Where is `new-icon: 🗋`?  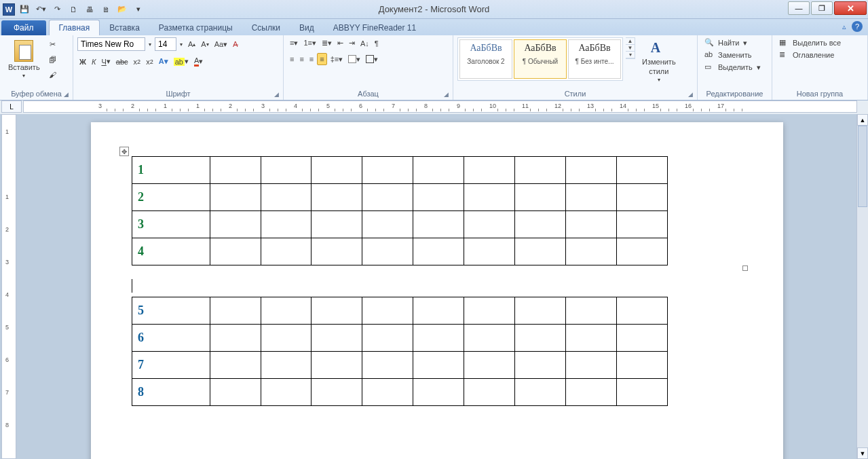
new-icon: 🗋 is located at coordinates (73, 10).